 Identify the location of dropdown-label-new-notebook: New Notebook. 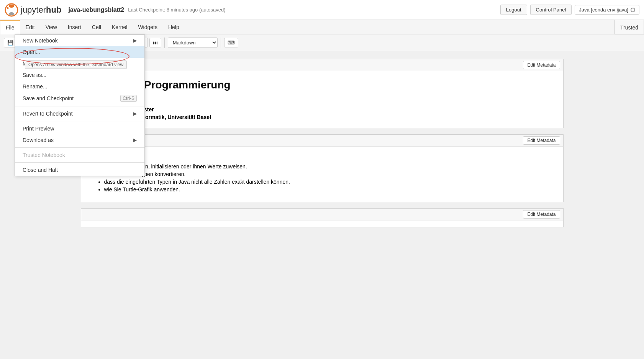
(40, 41).